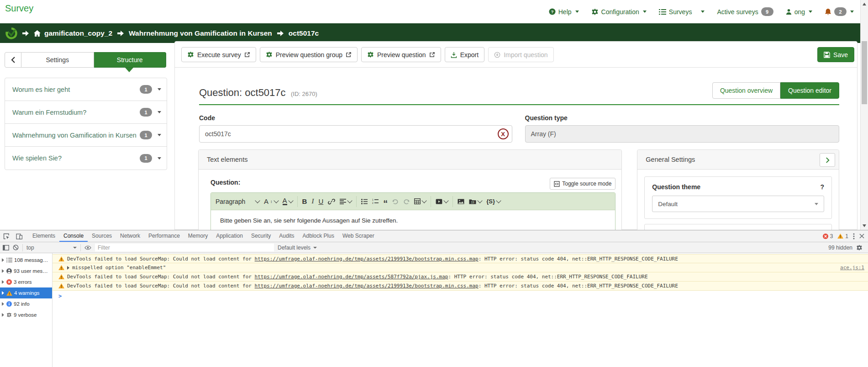 The image size is (868, 367). What do you see at coordinates (385, 203) in the screenshot?
I see `blockquote-button: “` at bounding box center [385, 203].